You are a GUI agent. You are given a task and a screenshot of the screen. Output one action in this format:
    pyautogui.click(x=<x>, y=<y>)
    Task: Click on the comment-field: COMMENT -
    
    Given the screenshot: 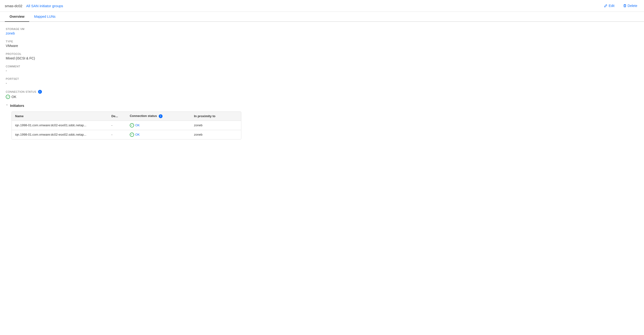 What is the action you would take?
    pyautogui.click(x=322, y=69)
    